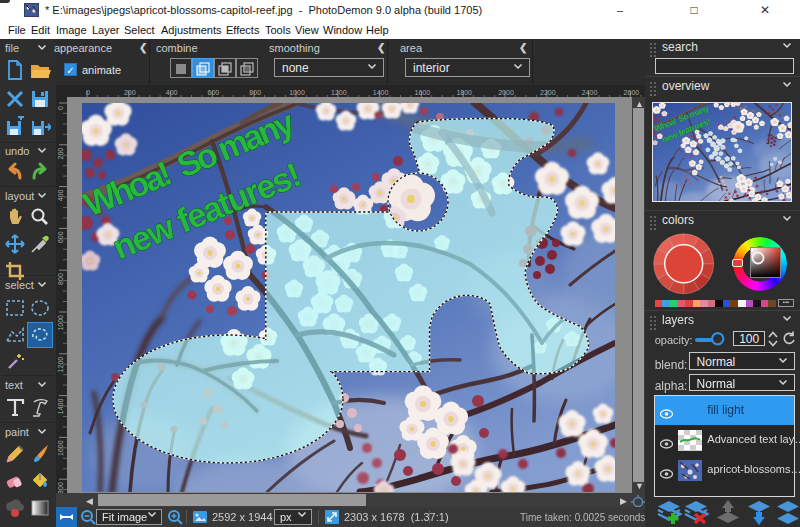  I want to click on svg-text: 2000, so click(506, 92).